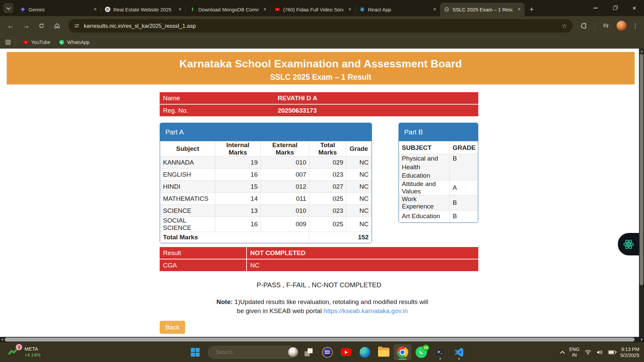  What do you see at coordinates (298, 98) in the screenshot?
I see `student-name: REVATHI D A` at bounding box center [298, 98].